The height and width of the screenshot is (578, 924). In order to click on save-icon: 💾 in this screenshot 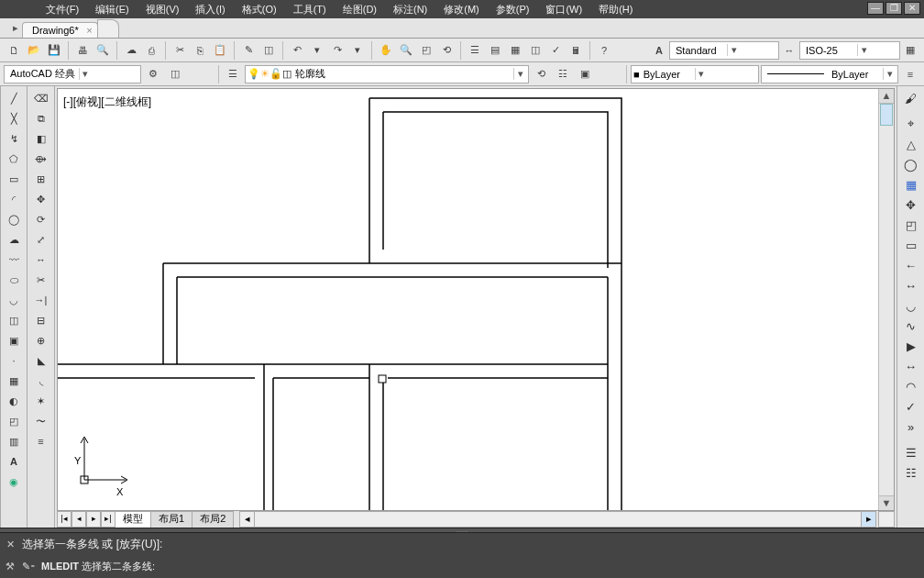, I will do `click(54, 50)`.